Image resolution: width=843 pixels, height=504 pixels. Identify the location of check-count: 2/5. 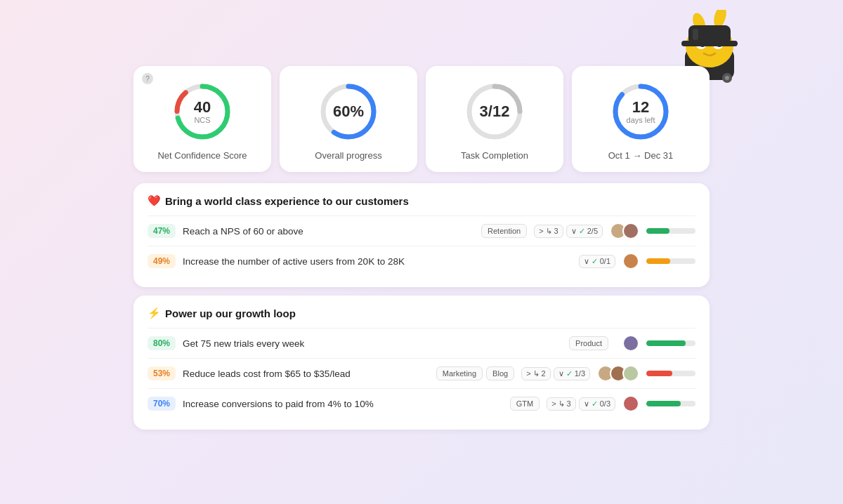
(593, 231).